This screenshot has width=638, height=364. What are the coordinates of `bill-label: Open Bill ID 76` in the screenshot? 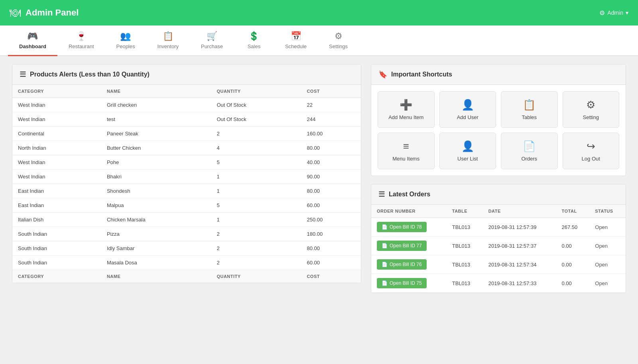 It's located at (406, 264).